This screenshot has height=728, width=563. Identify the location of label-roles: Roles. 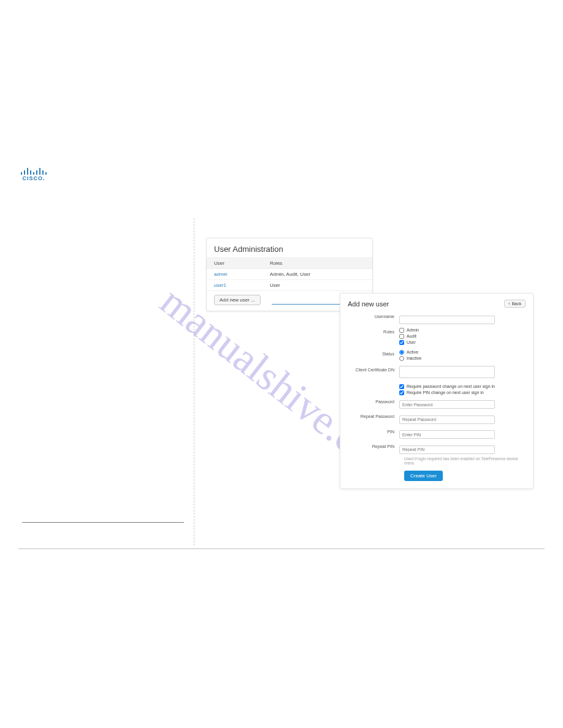
(373, 331).